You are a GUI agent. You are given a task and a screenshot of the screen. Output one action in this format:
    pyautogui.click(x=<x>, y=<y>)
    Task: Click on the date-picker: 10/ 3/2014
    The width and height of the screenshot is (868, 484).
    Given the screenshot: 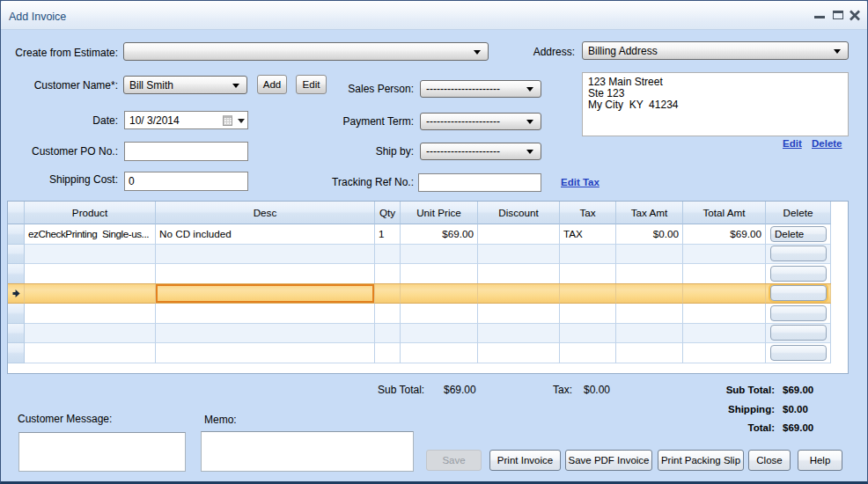 What is the action you would take?
    pyautogui.click(x=187, y=120)
    